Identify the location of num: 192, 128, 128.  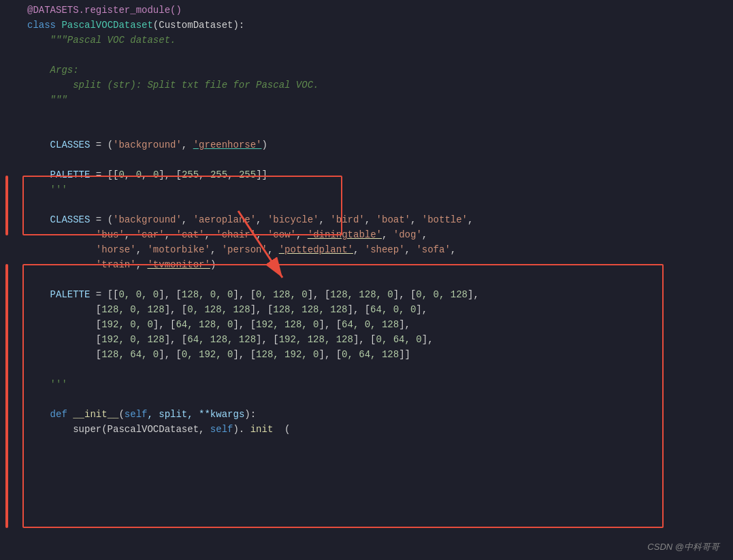
(316, 340).